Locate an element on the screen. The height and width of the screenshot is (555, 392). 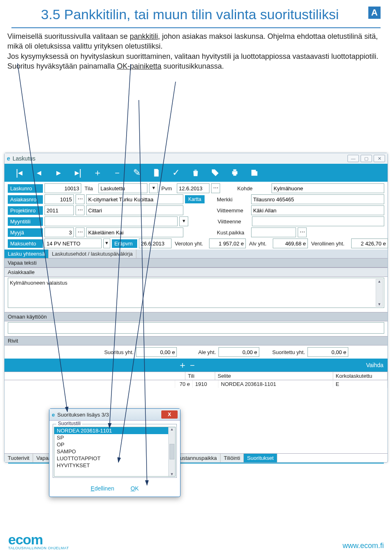
input-laskunro is located at coordinates (63, 188).